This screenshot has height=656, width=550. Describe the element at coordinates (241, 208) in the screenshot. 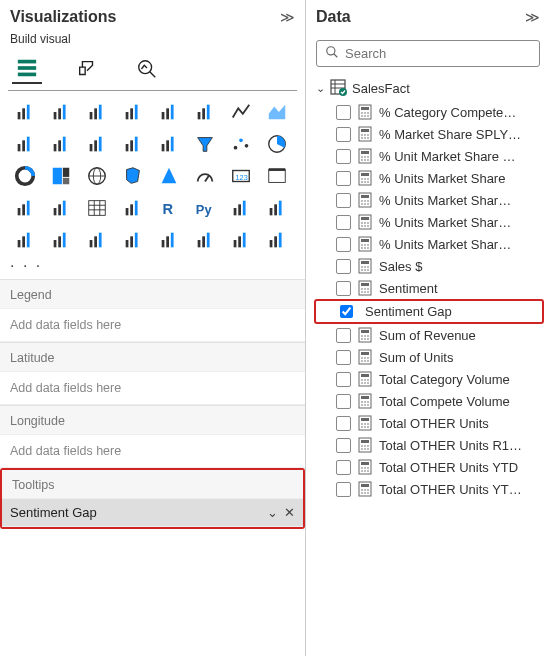

I see `viz-type-key-influencers` at that location.